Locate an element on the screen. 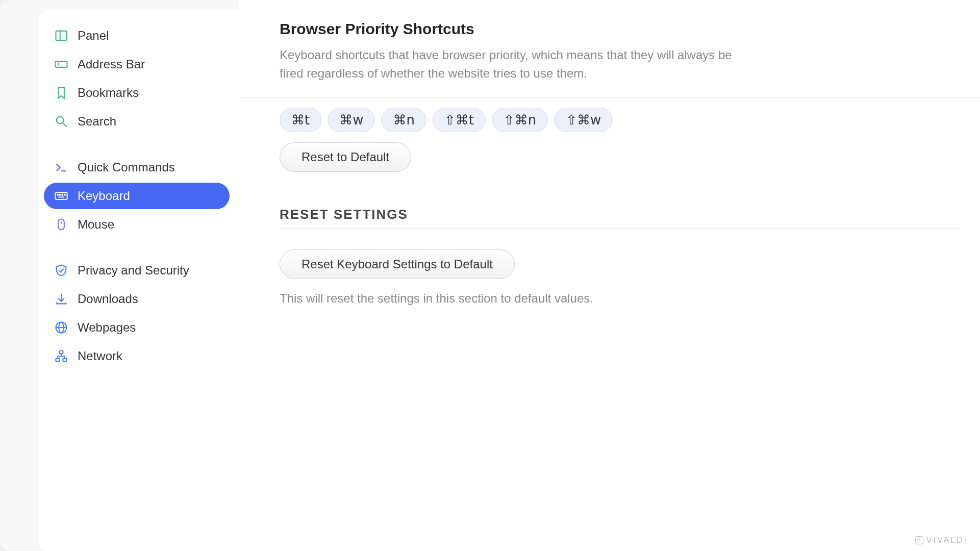  search-icon is located at coordinates (61, 121).